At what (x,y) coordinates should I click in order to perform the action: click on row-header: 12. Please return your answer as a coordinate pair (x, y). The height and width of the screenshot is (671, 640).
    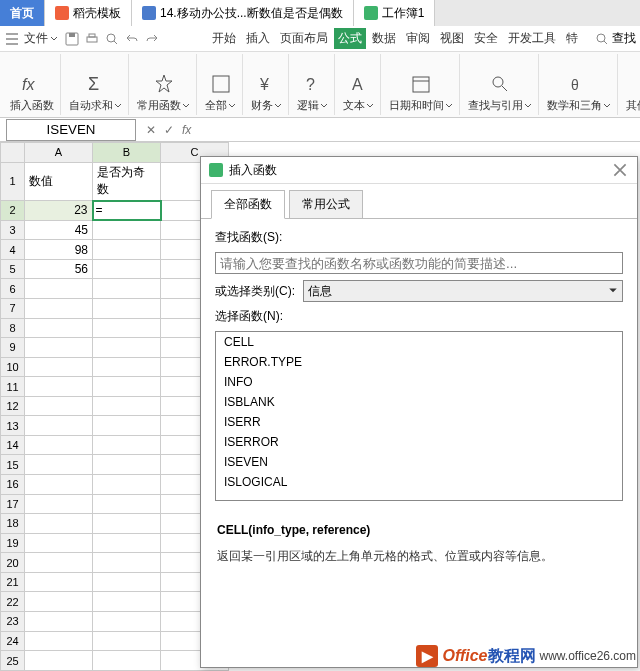
    Looking at the image, I should click on (13, 406).